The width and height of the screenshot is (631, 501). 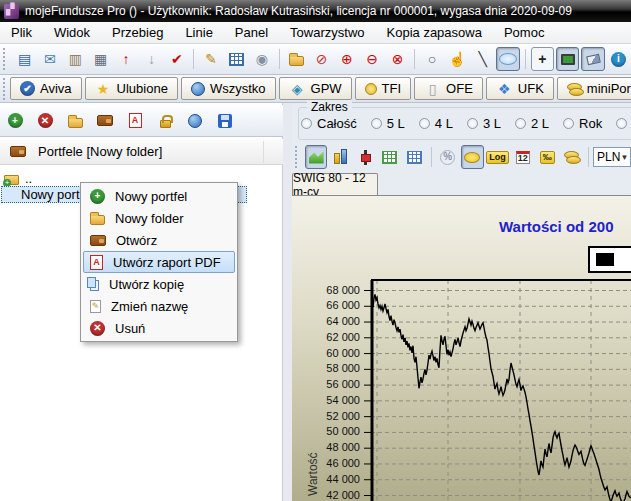 I want to click on magnifier-button: ○, so click(x=432, y=59).